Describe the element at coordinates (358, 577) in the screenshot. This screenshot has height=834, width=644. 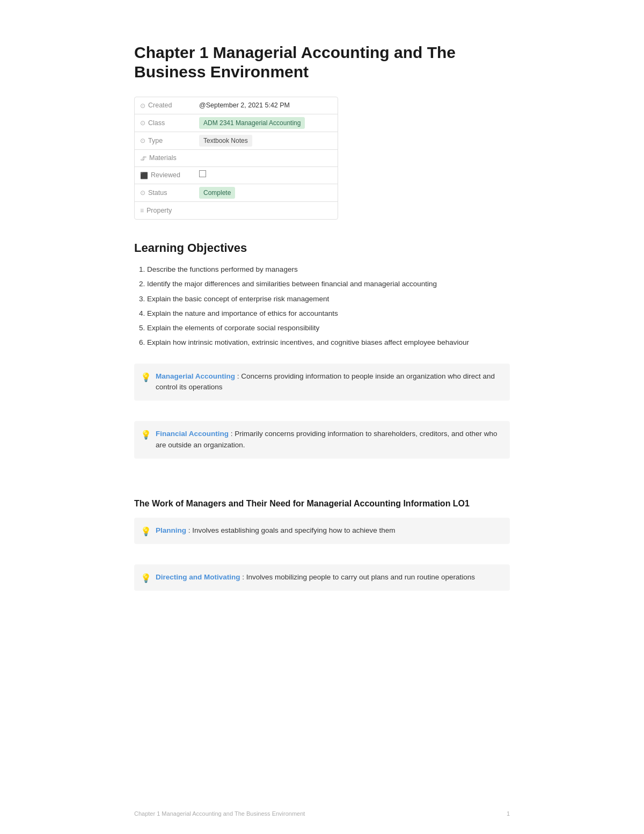
I see `definition-directing: : Involves mobilizing people to carry ou…` at that location.